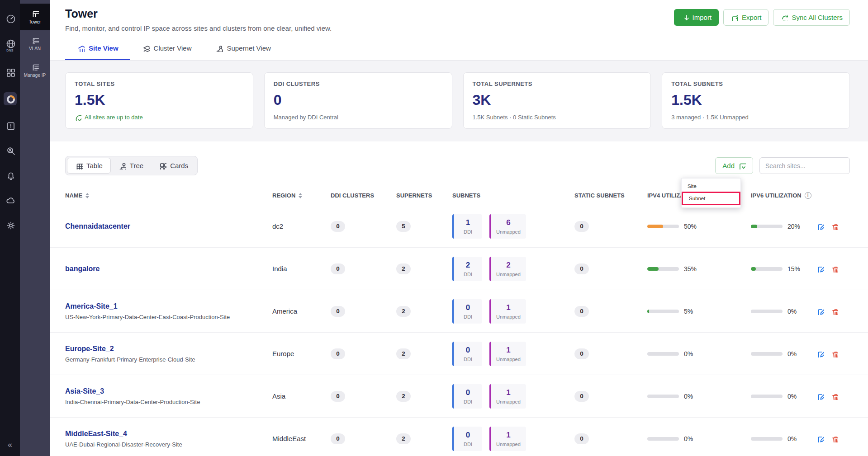 The image size is (868, 456). Describe the element at coordinates (711, 198) in the screenshot. I see `add-menu-item-subnet: Subnet` at that location.